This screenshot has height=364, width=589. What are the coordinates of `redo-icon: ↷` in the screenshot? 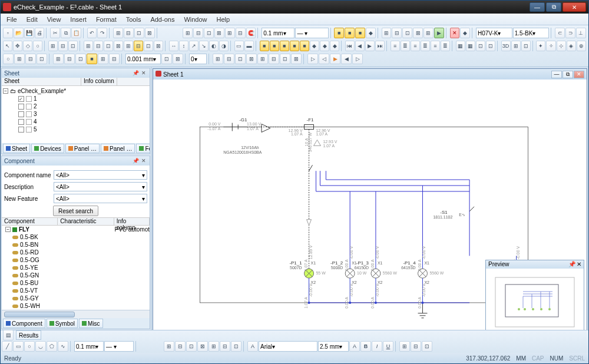 It's located at (102, 33).